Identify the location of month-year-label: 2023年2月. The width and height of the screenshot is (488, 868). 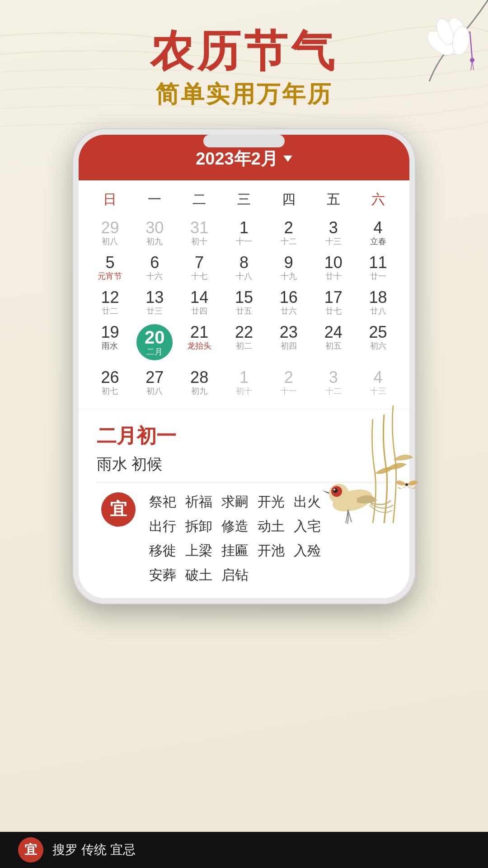
(237, 159).